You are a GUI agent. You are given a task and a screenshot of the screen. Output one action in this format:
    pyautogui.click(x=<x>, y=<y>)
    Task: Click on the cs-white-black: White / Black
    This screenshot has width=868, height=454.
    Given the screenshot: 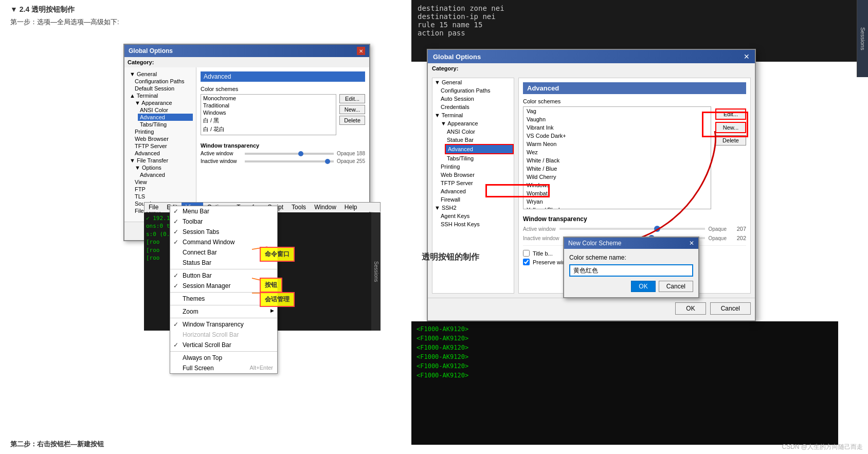 What is the action you would take?
    pyautogui.click(x=617, y=160)
    